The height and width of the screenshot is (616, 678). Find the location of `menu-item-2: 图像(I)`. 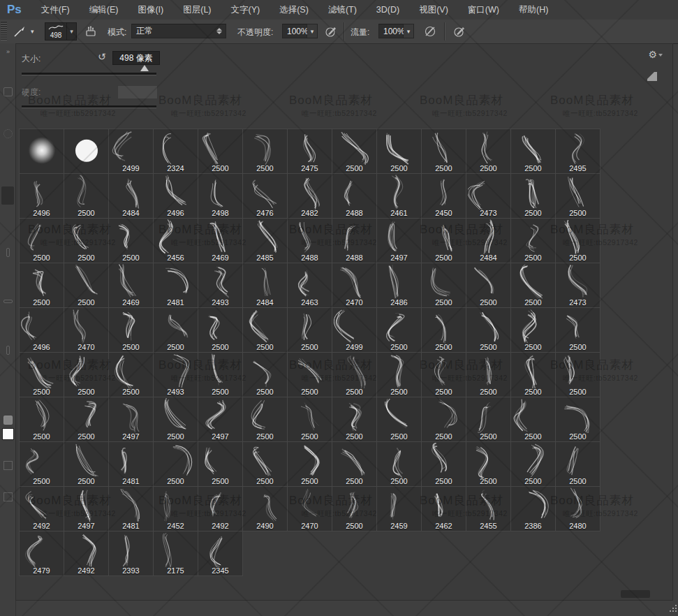

menu-item-2: 图像(I) is located at coordinates (151, 10).